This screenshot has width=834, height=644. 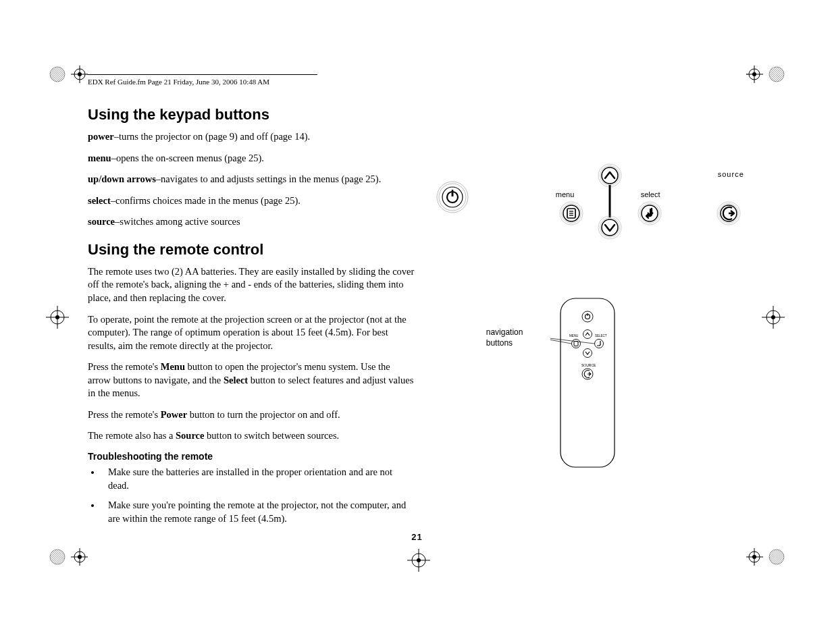 What do you see at coordinates (591, 387) in the screenshot?
I see `remote-diagram: MENU SELECT SOURCE` at bounding box center [591, 387].